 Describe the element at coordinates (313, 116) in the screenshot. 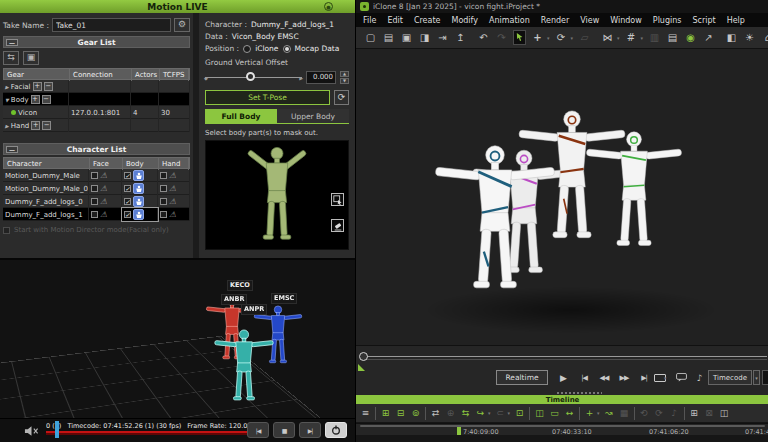

I see `tab-upper-body: Upper Body` at that location.